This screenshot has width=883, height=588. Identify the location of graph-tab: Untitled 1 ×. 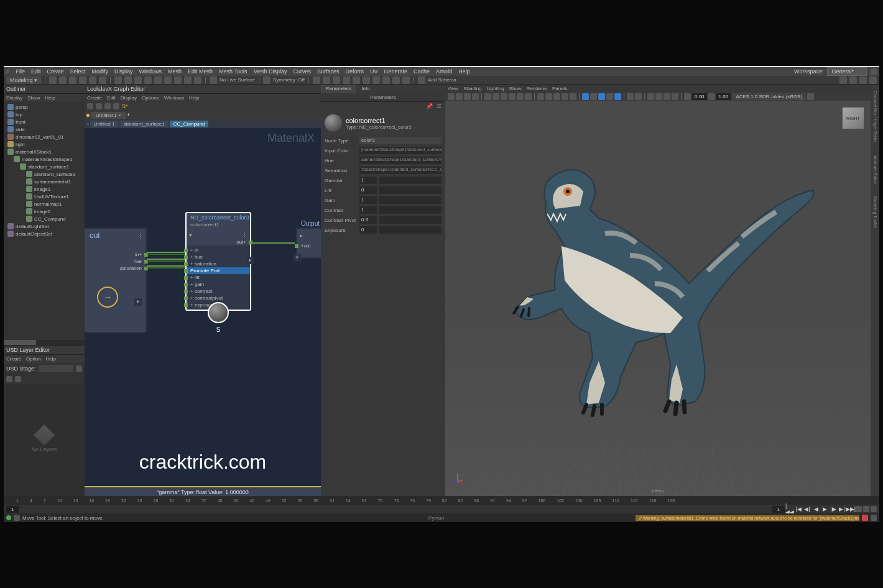
(108, 116).